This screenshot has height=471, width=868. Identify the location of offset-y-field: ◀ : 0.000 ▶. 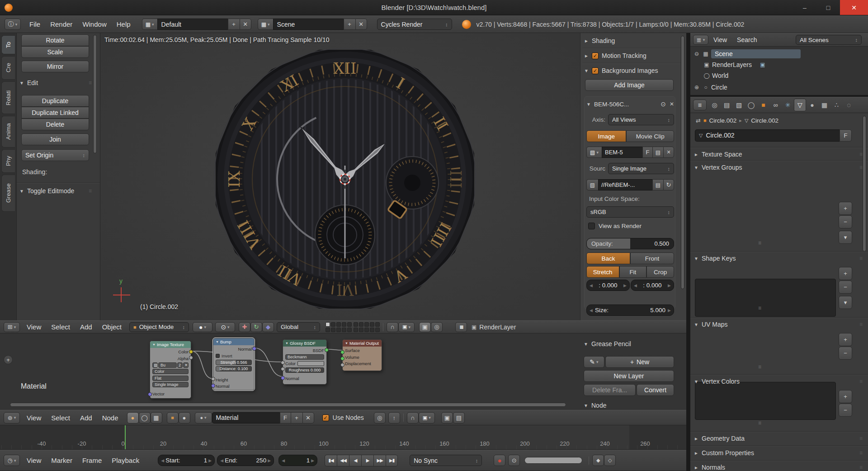
(652, 285).